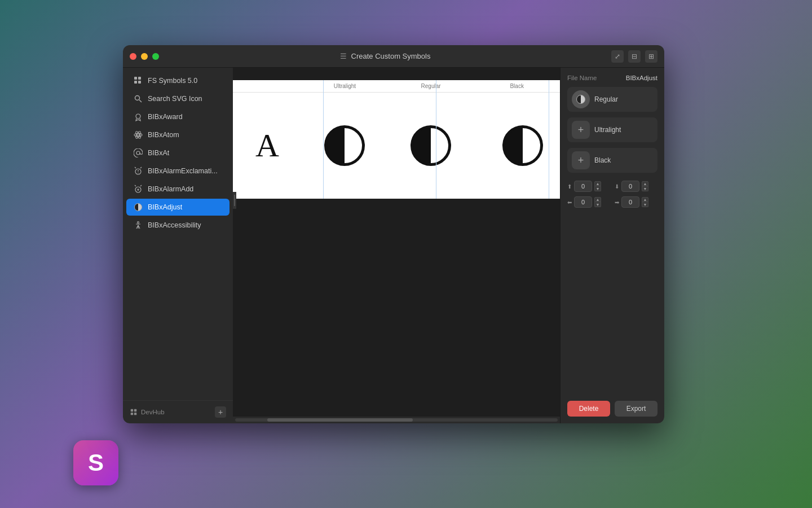 This screenshot has width=812, height=508. I want to click on right-stepper-up: ▲, so click(645, 200).